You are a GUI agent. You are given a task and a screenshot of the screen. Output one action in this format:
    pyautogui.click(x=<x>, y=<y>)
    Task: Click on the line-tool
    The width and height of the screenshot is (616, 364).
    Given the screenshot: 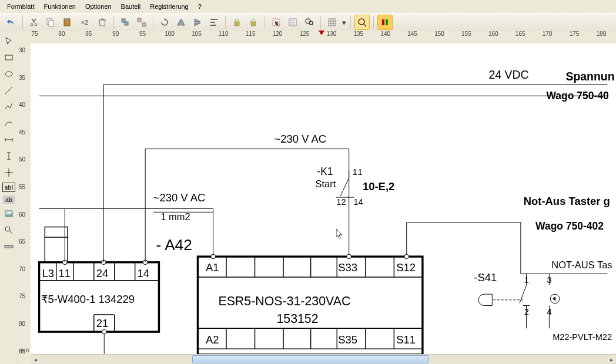 What is the action you would take?
    pyautogui.click(x=9, y=90)
    